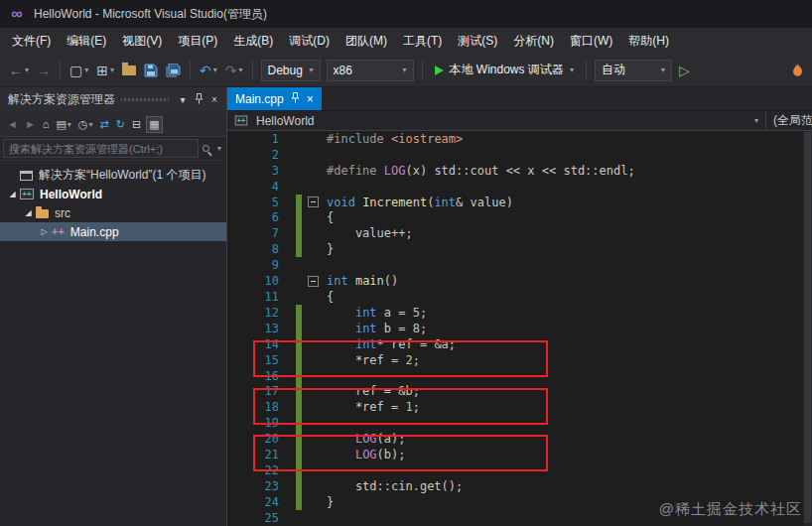 The image size is (812, 526). I want to click on pending-changes-filter-icon: ◷▾, so click(85, 125).